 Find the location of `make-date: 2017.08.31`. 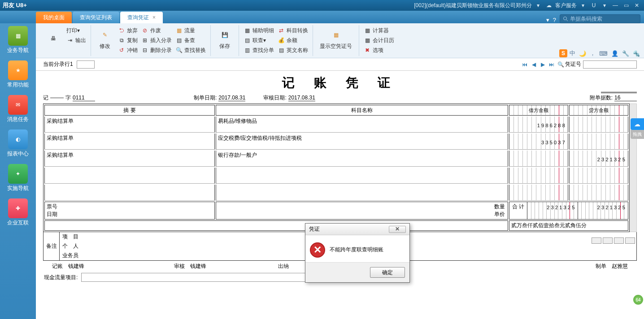

make-date: 2017.08.31 is located at coordinates (232, 98).